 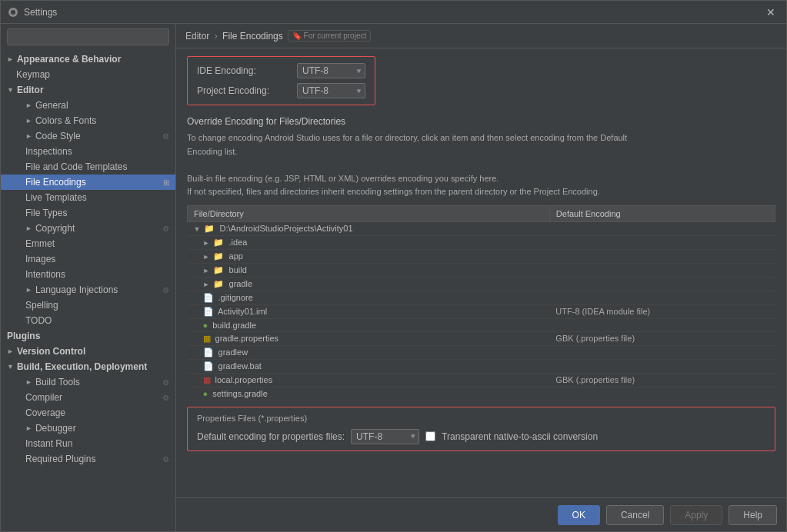 I want to click on sidebar-item-general: ► General, so click(x=88, y=105).